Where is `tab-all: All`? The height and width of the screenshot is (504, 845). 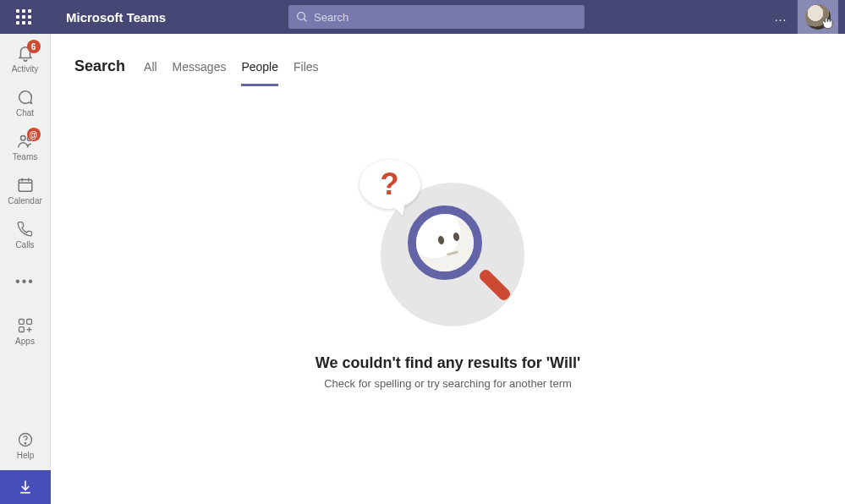
tab-all: All is located at coordinates (151, 67).